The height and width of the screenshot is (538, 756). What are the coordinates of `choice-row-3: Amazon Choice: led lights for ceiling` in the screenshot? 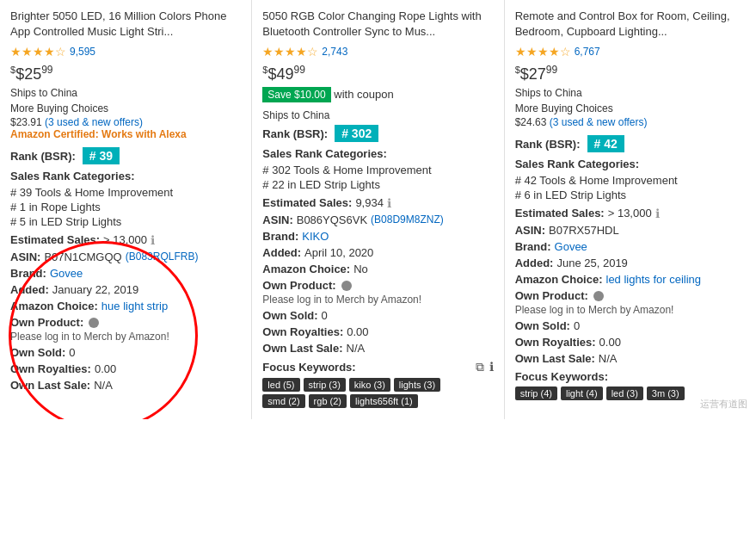 It's located at (630, 279).